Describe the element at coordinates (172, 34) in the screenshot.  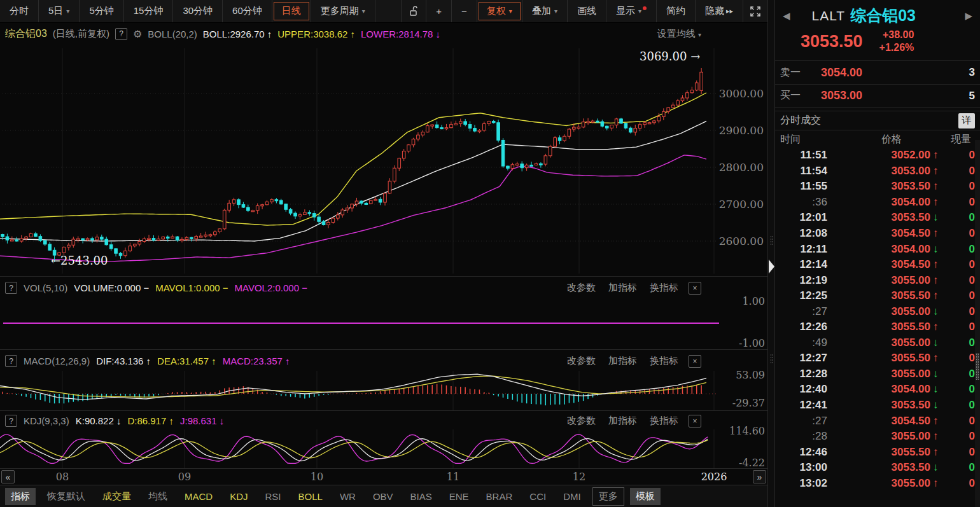
I see `indicator-params-label: BOLL(20,2)` at that location.